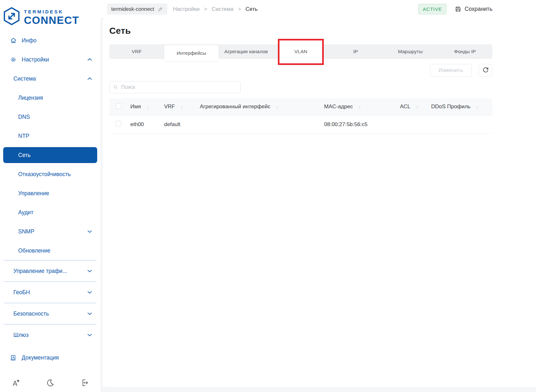 Image resolution: width=536 pixels, height=392 pixels. What do you see at coordinates (119, 106) in the screenshot?
I see `select-all-checkbox` at bounding box center [119, 106].